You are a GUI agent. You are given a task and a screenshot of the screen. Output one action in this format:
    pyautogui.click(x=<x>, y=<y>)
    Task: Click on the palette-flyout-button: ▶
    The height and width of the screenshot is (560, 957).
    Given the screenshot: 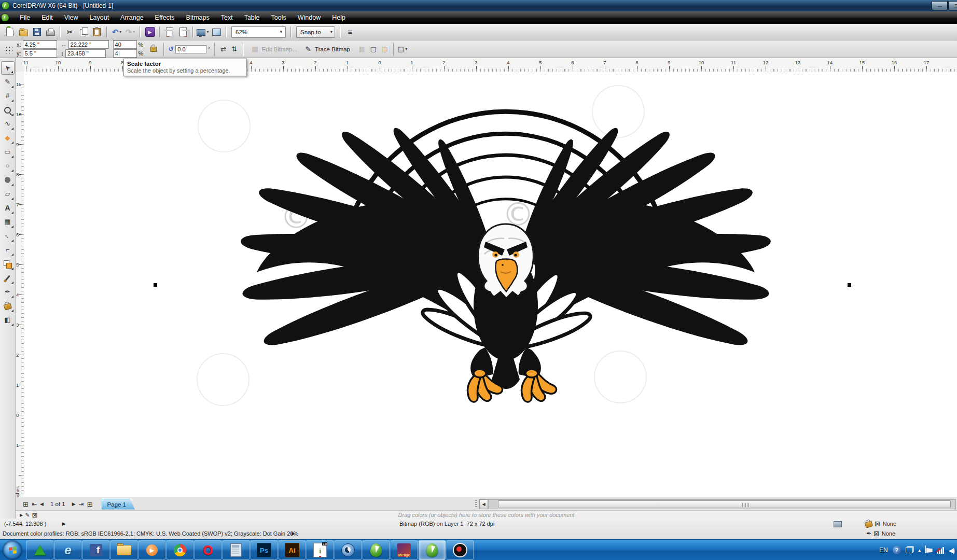 What is the action you would take?
    pyautogui.click(x=21, y=515)
    